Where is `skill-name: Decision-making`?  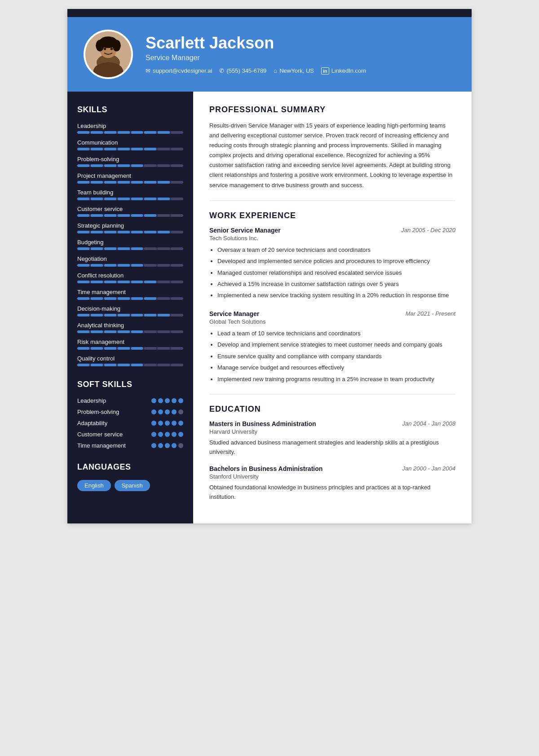
skill-name: Decision-making is located at coordinates (130, 309).